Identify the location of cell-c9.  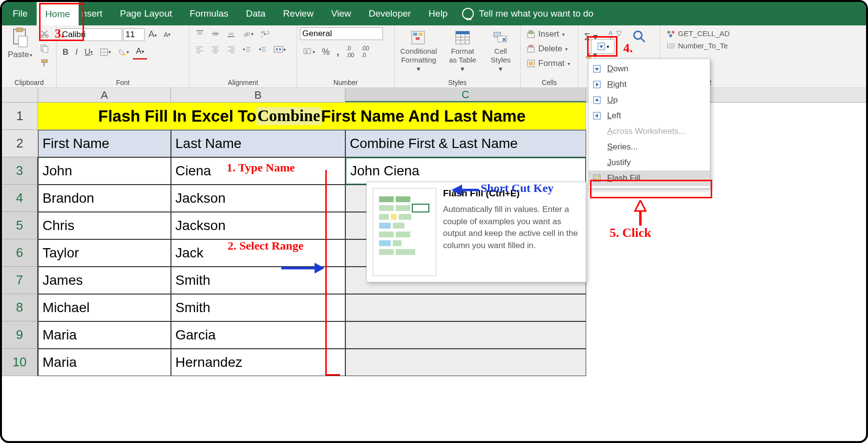
(466, 335).